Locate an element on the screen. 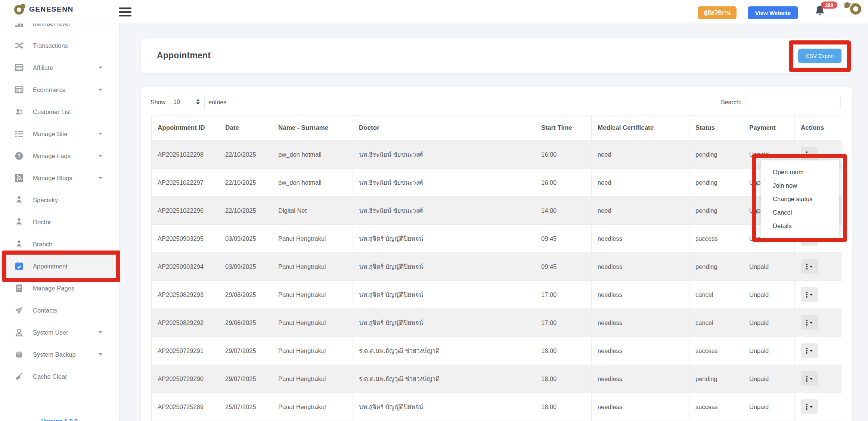 The height and width of the screenshot is (421, 868). cell-date: 22/10/2025 is located at coordinates (246, 182).